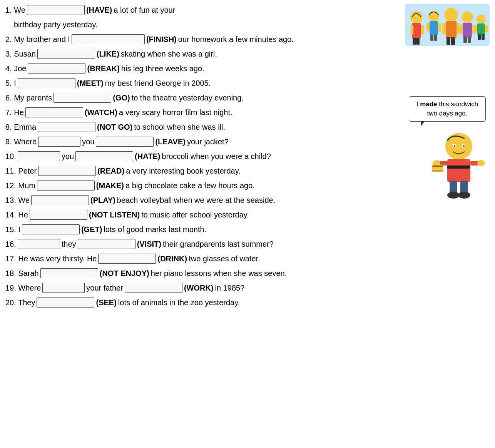  What do you see at coordinates (51, 229) in the screenshot?
I see `input-15a` at bounding box center [51, 229].